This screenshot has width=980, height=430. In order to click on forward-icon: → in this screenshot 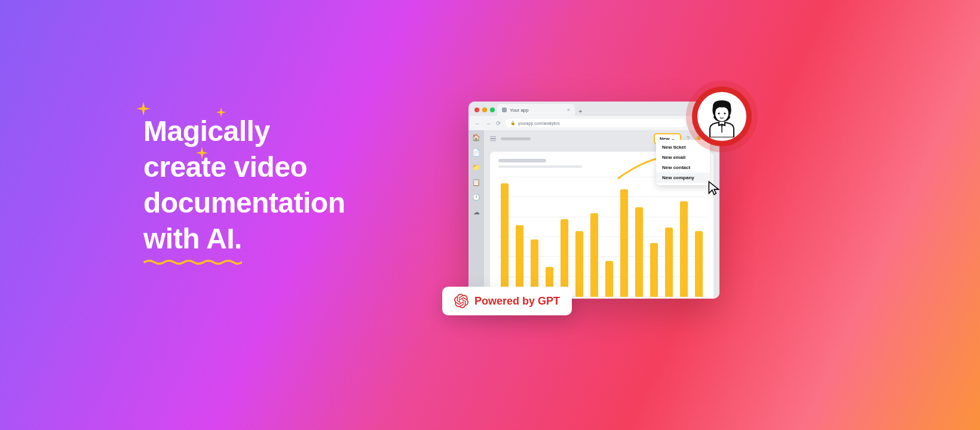, I will do `click(488, 123)`.